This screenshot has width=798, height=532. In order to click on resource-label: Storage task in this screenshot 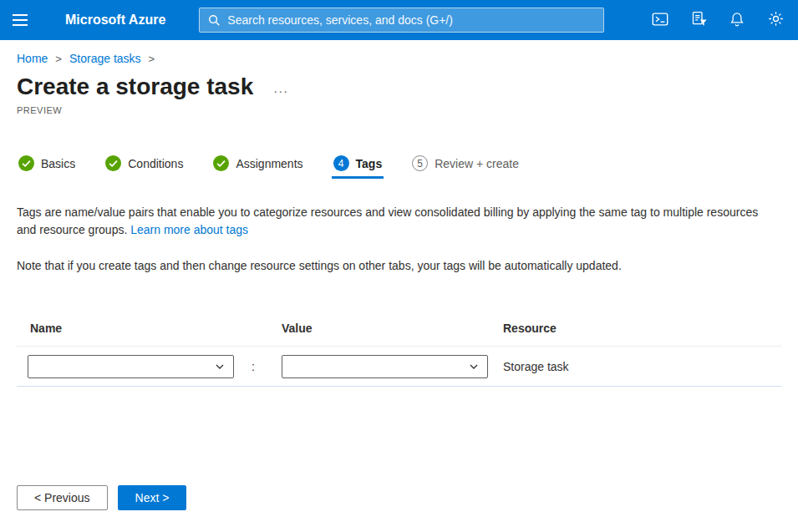, I will do `click(642, 367)`.